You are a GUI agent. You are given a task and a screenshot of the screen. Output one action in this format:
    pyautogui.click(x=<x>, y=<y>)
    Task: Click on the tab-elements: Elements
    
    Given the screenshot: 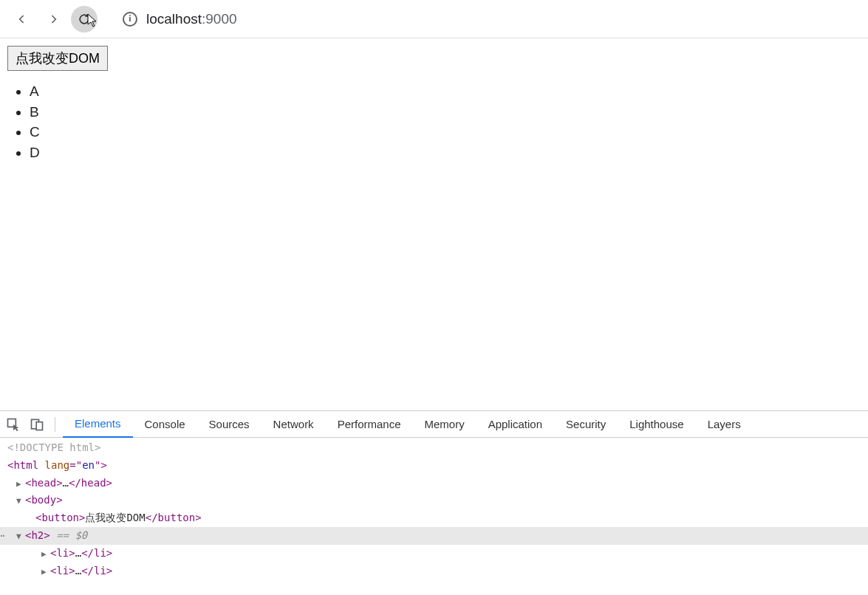 What is the action you would take?
    pyautogui.click(x=98, y=424)
    